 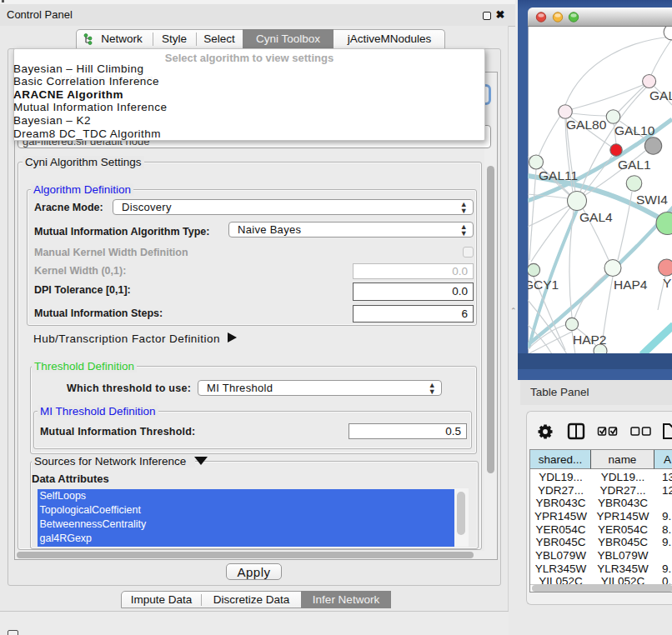 What do you see at coordinates (630, 285) in the screenshot?
I see `svg-text: HAP4` at bounding box center [630, 285].